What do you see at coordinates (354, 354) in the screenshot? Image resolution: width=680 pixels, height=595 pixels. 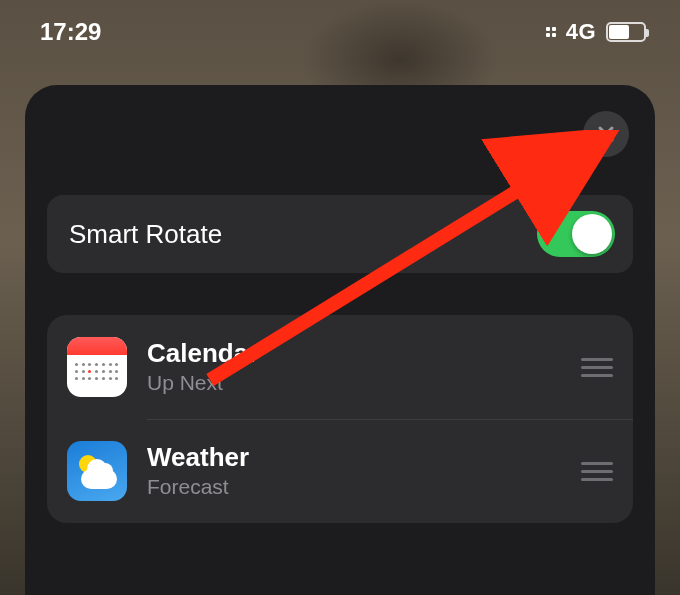 I see `widget-title: Calendar` at bounding box center [354, 354].